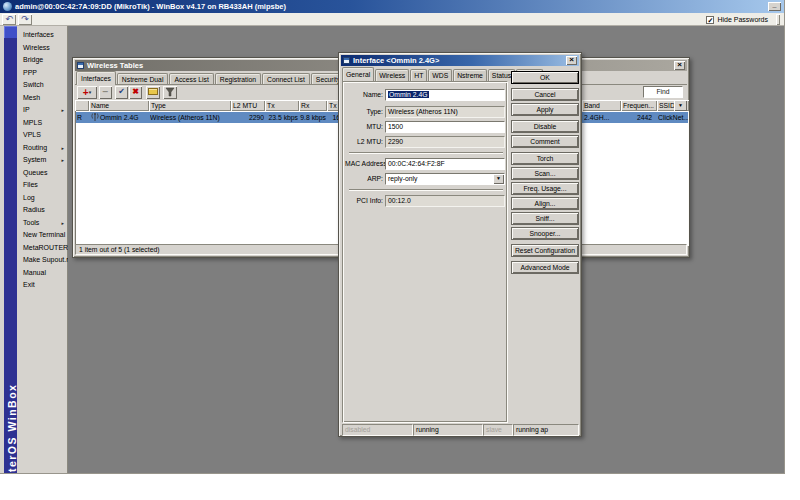  Describe the element at coordinates (153, 92) in the screenshot. I see `comment-button` at that location.